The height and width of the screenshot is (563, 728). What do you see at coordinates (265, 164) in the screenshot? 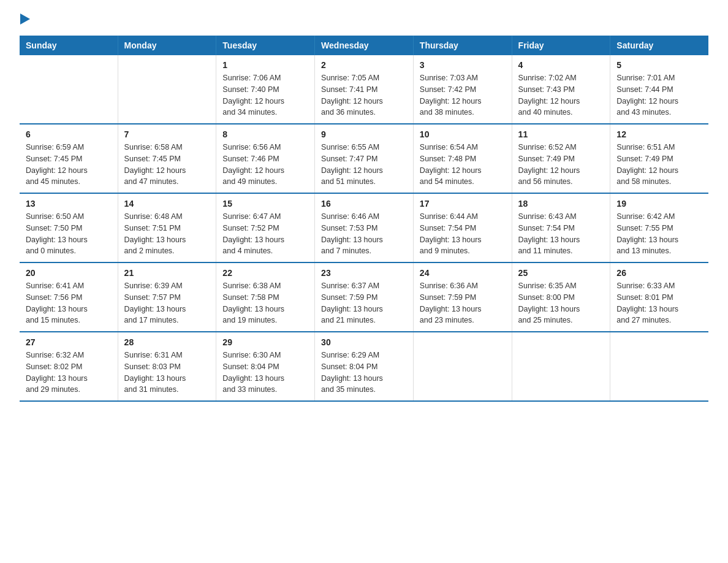
I see `day-info: Sunrise: 6:56 AM Sunset: 7:46 PM Dayligh…` at bounding box center [265, 164].